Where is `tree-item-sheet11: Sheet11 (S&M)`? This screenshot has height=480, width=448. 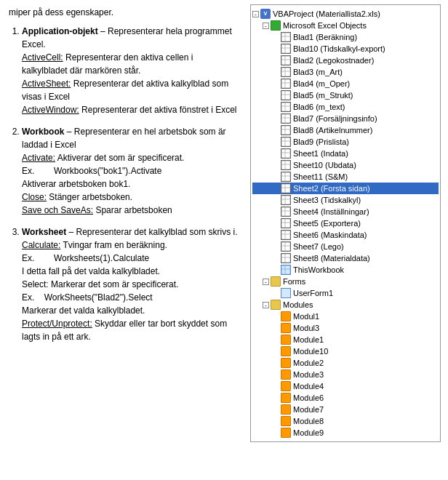
tree-item-sheet11: Sheet11 (S&M) is located at coordinates (345, 177).